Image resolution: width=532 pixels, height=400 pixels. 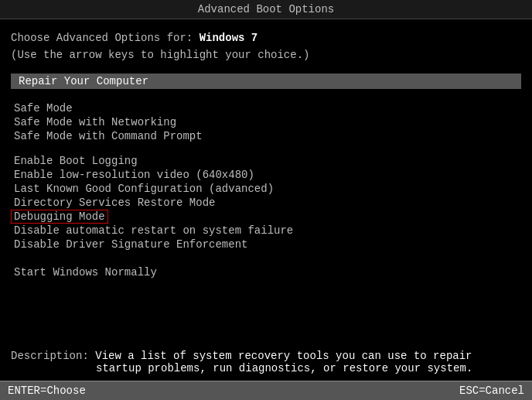 I want to click on description-content: Description: View a list of system recov…, so click(x=266, y=356).